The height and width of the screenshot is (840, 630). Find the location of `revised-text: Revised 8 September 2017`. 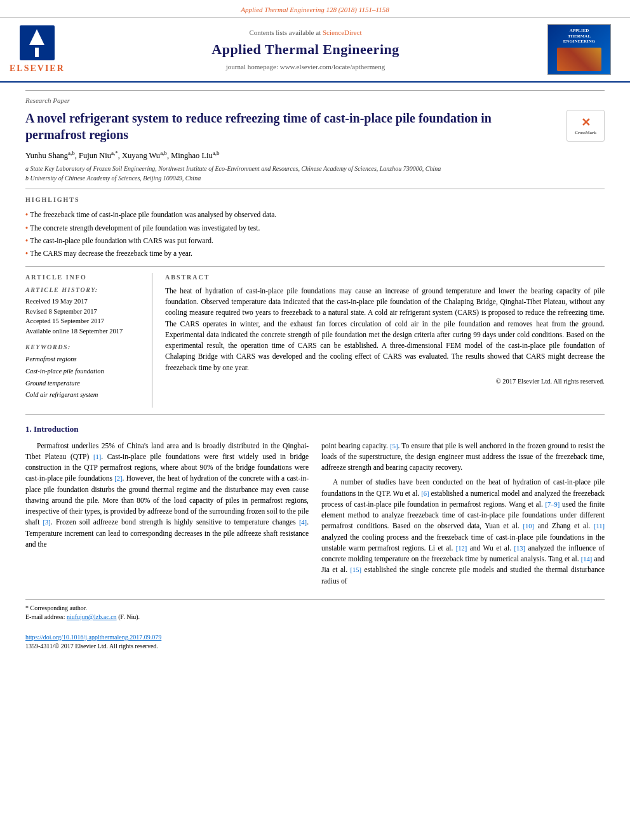

revised-text: Revised 8 September 2017 is located at coordinates (85, 312).